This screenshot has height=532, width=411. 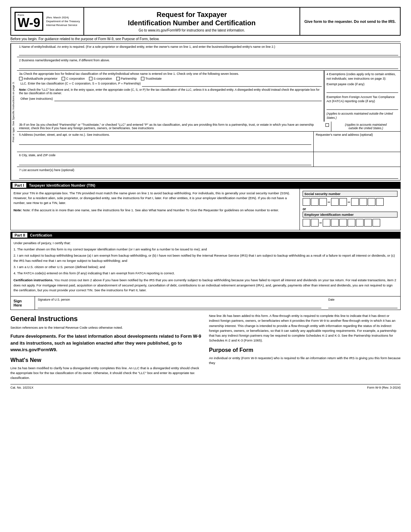 What do you see at coordinates (33, 280) in the screenshot?
I see `cert-instructions-title: Certification instructions.` at bounding box center [33, 280].